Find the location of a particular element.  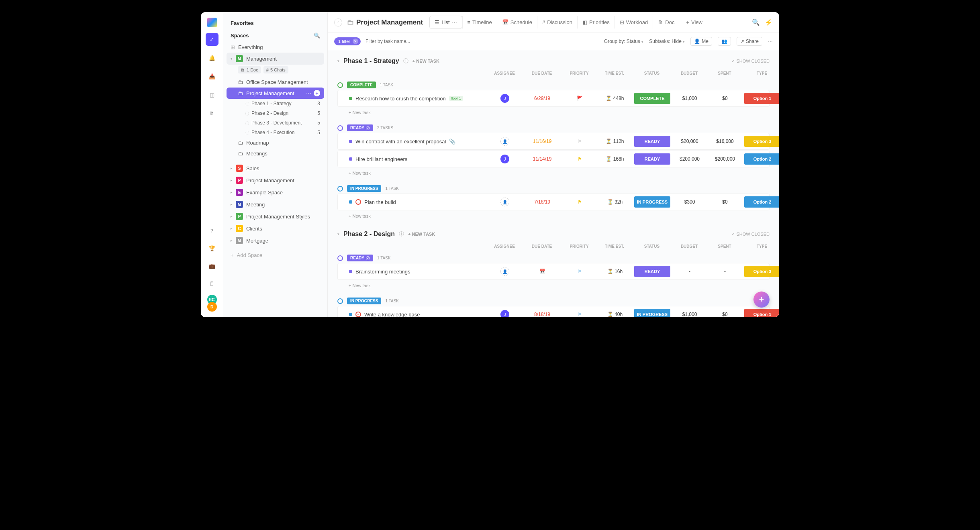

add-space: + Add Space is located at coordinates (276, 255).